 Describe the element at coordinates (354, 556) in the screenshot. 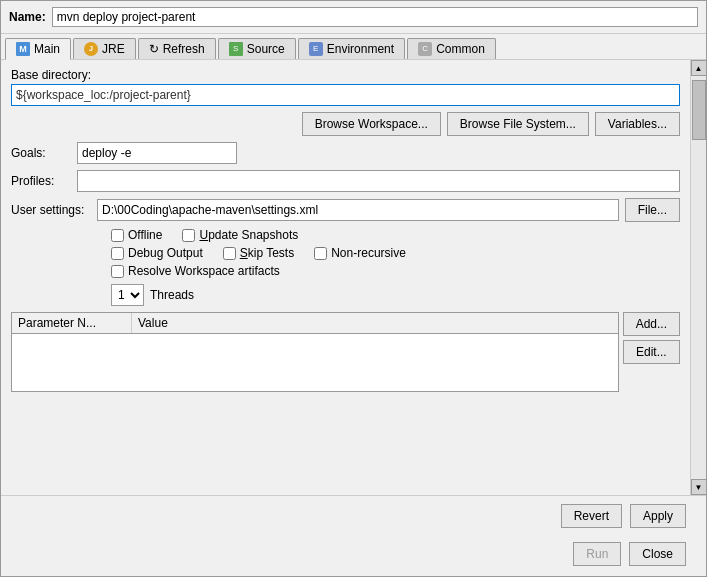

I see `footer-buttons: Run Close` at that location.